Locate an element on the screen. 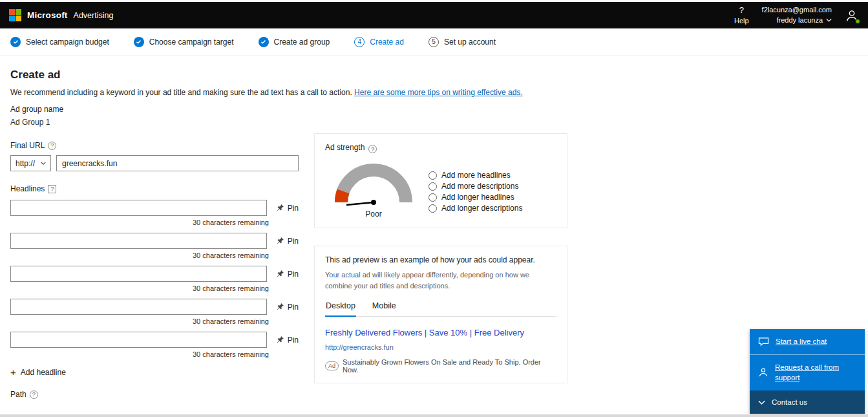 The image size is (868, 417). microsoft-logo-icon is located at coordinates (16, 16).